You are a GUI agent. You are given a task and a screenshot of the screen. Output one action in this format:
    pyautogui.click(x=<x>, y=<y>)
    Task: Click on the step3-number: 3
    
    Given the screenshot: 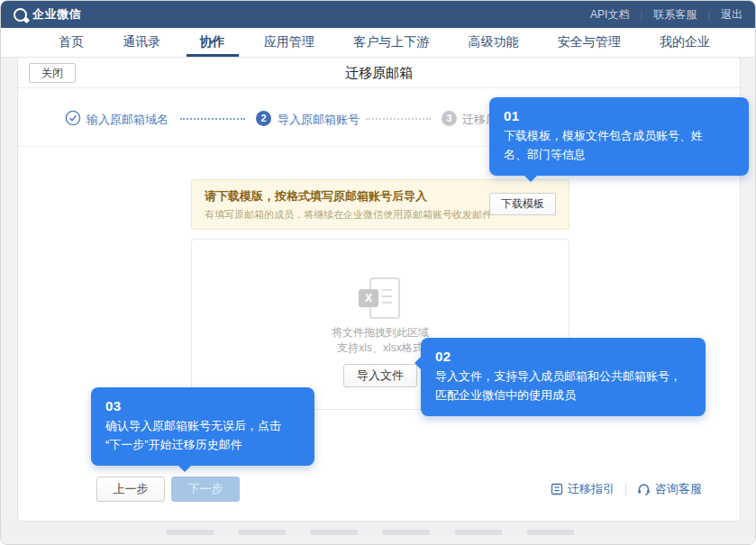 What is the action you would take?
    pyautogui.click(x=449, y=119)
    